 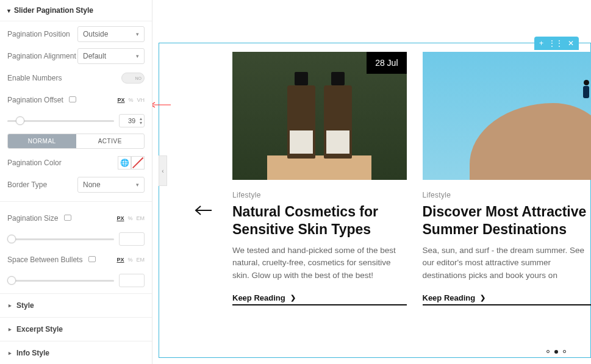 I want to click on label-pagination-position: Pagination Position, so click(x=39, y=34).